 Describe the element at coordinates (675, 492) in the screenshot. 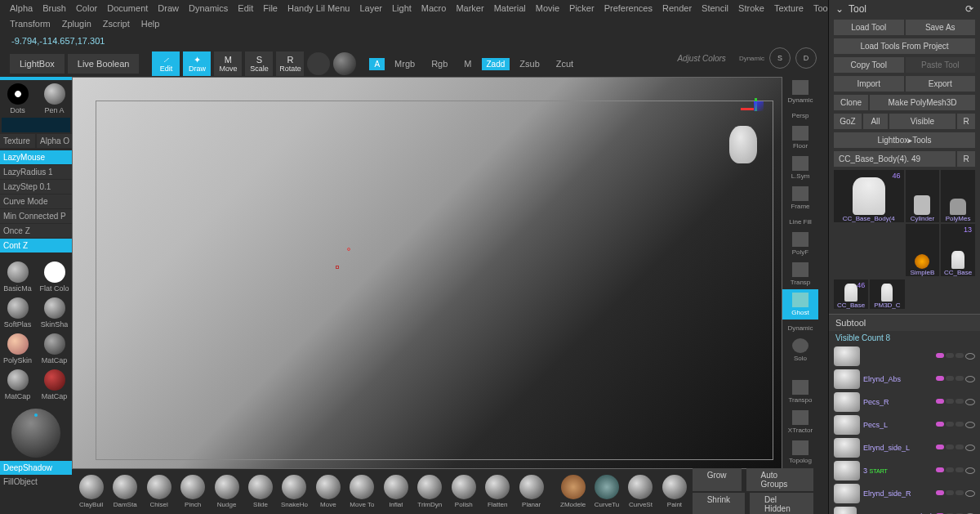

I see `brush-paint: Paint` at that location.